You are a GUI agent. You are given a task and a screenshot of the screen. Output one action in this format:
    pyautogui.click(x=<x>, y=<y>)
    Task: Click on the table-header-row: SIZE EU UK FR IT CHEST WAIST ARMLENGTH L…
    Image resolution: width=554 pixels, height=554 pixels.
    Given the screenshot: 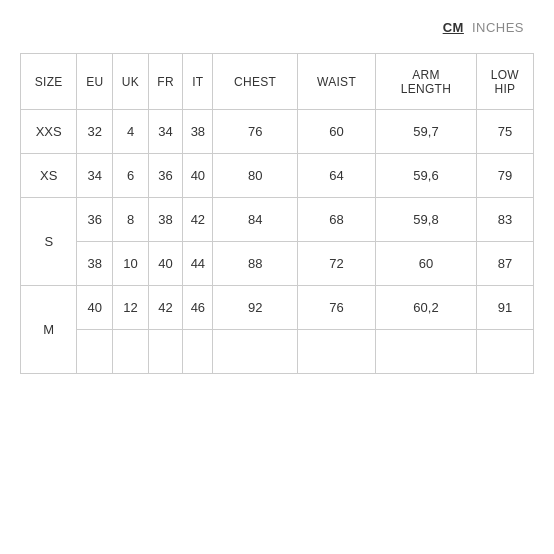 What is the action you would take?
    pyautogui.click(x=278, y=82)
    